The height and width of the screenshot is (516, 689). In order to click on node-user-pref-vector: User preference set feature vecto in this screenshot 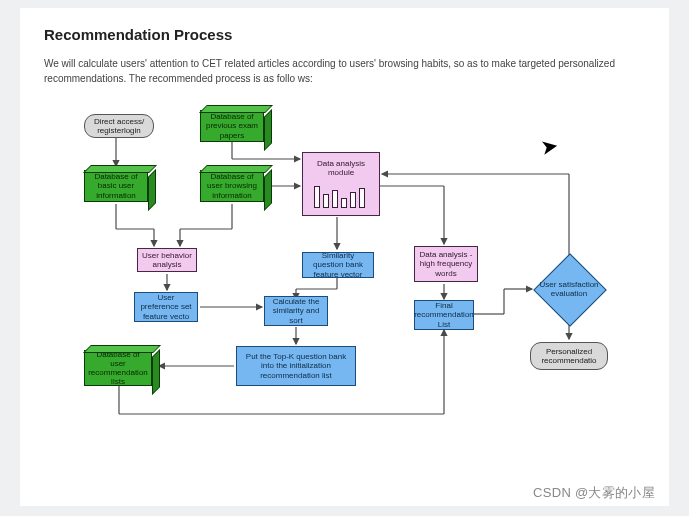, I will do `click(166, 307)`.